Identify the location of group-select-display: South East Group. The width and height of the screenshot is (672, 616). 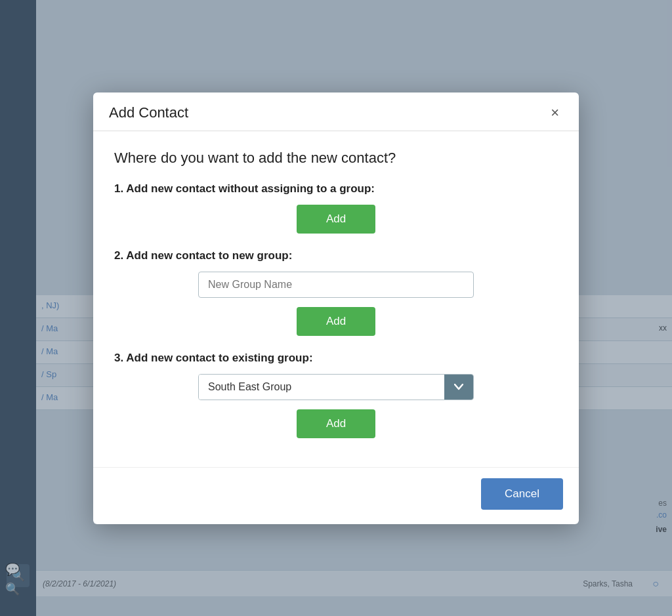
(322, 387).